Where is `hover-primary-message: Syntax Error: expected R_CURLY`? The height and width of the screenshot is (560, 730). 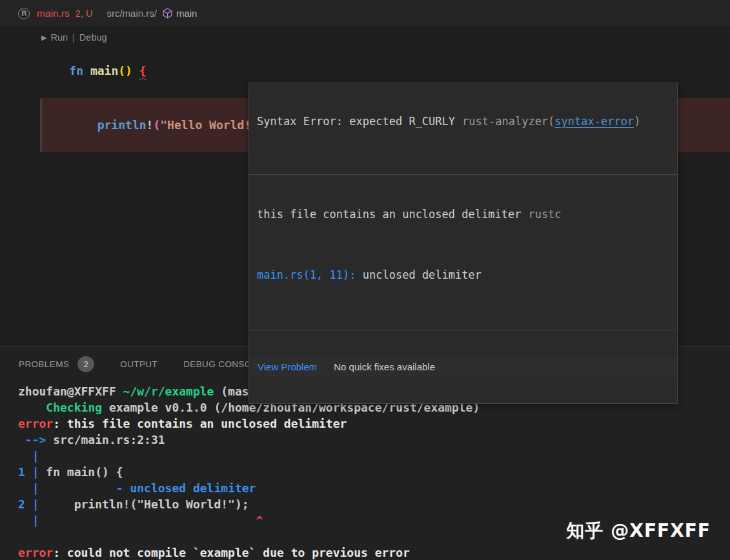 hover-primary-message: Syntax Error: expected R_CURLY is located at coordinates (356, 121).